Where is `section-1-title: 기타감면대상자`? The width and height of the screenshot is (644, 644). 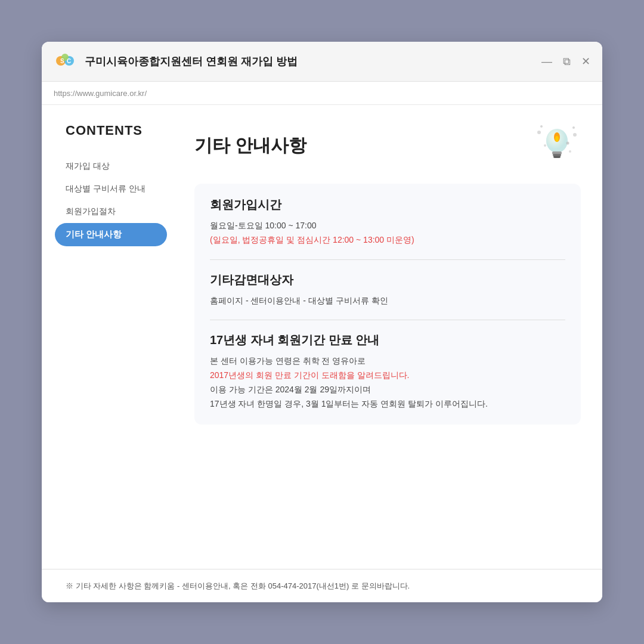 section-1-title: 기타감면대상자 is located at coordinates (388, 280).